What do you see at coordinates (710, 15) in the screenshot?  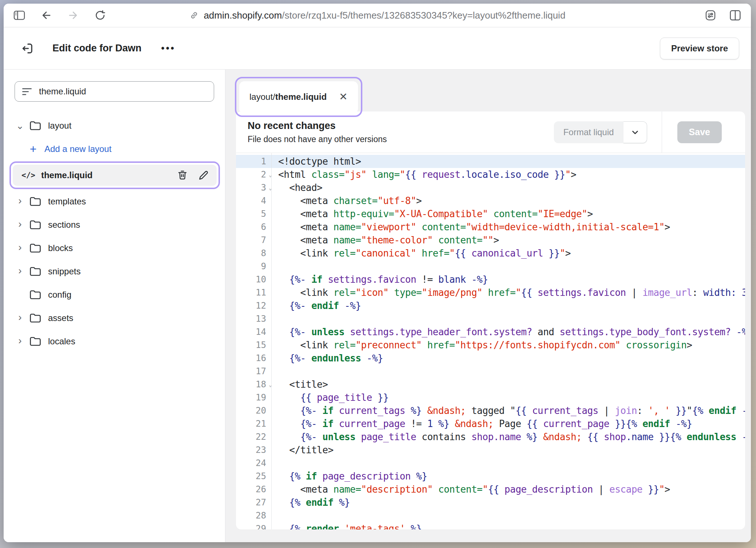 I see `page-settings-icon` at bounding box center [710, 15].